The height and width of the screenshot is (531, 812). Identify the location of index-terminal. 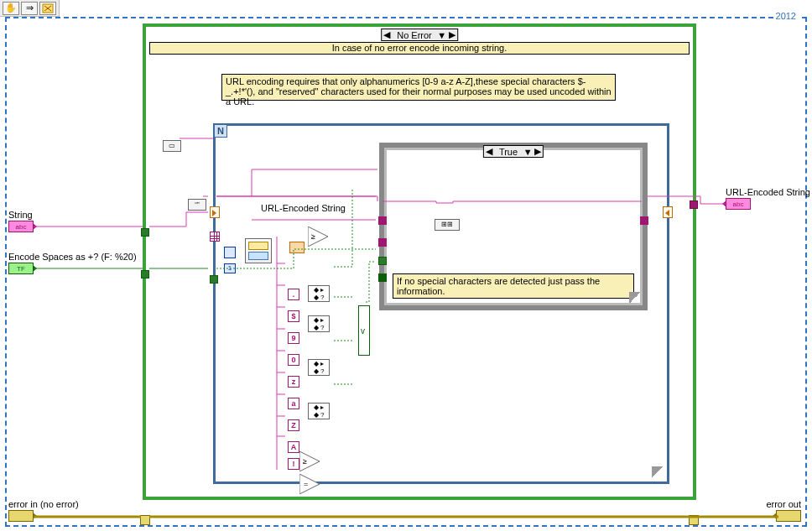
(230, 252).